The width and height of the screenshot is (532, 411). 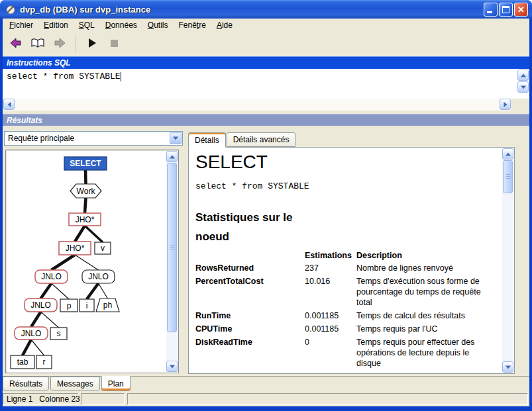 I want to click on menu-edition: Edition, so click(x=56, y=25).